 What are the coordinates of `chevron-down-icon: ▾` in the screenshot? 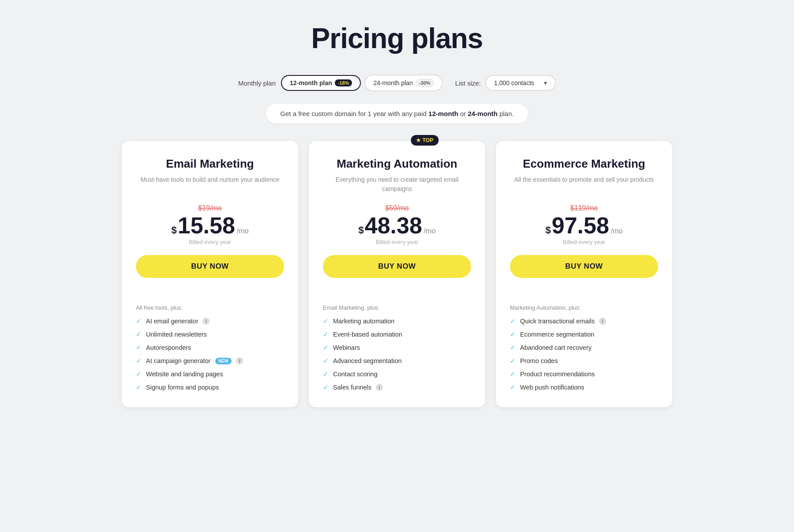 It's located at (545, 83).